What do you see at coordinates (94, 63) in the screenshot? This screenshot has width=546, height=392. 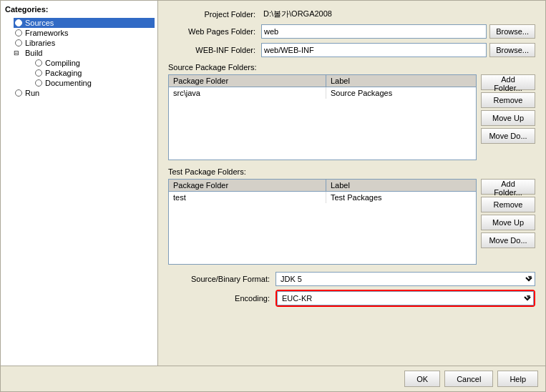 I see `sidebar-item-compiling: Compiling` at bounding box center [94, 63].